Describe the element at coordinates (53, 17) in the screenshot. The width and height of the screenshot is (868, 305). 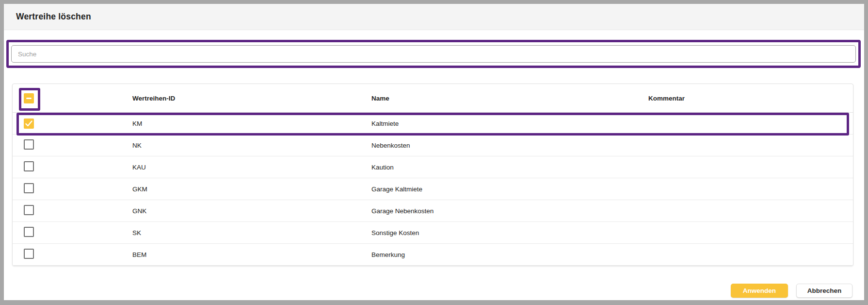
I see `dialog-title: Wertreihe löschen` at that location.